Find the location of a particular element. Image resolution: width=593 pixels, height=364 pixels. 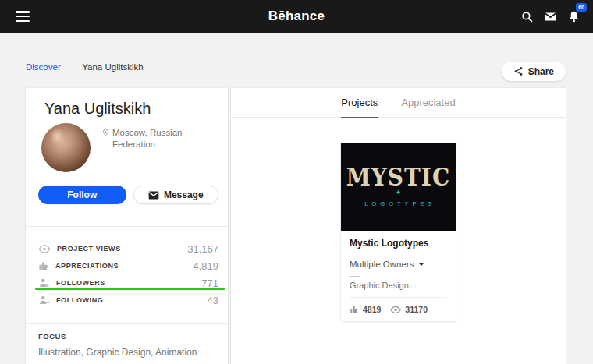

view-count: 31170 is located at coordinates (417, 309).